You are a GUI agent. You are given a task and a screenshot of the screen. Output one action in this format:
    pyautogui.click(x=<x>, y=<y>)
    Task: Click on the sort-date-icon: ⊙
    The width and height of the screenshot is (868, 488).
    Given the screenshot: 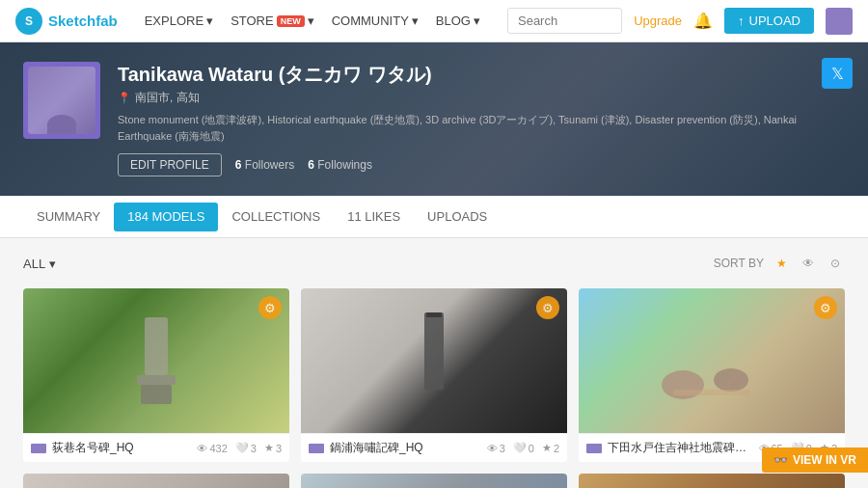 What is the action you would take?
    pyautogui.click(x=835, y=263)
    